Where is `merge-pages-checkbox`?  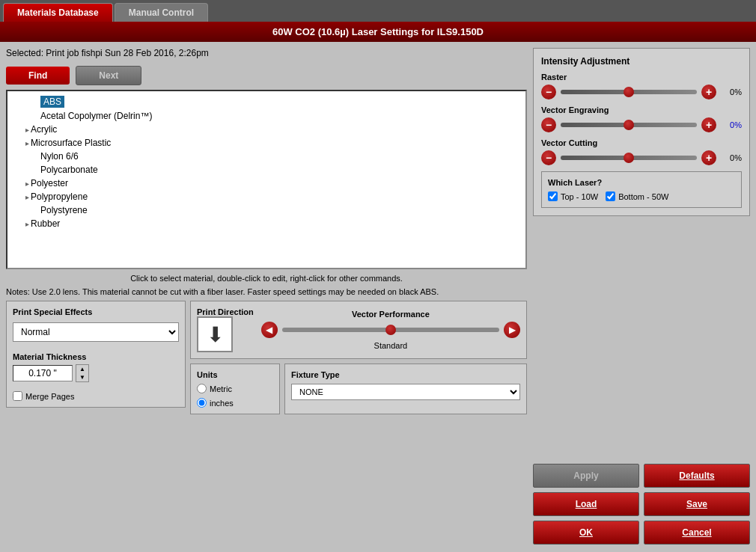
merge-pages-checkbox is located at coordinates (18, 396).